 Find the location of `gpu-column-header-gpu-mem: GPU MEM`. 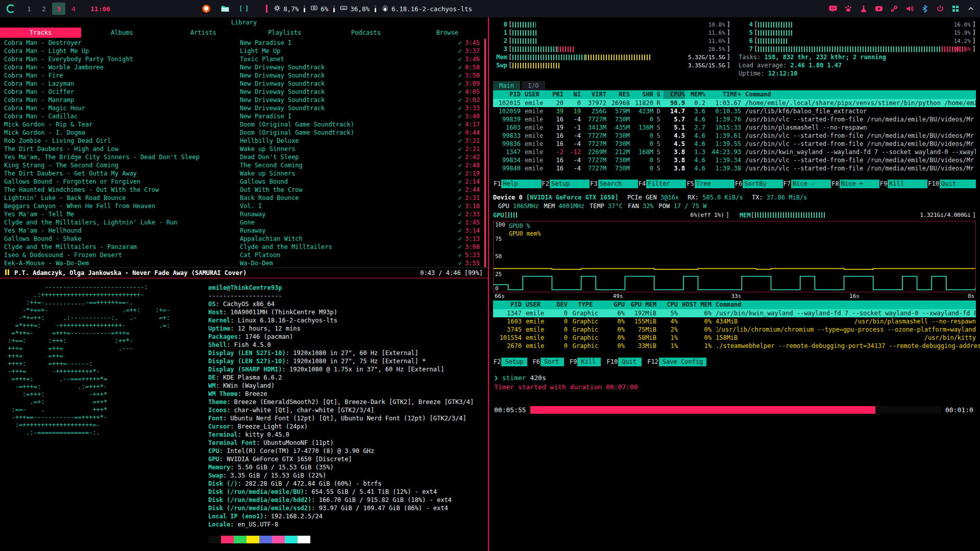

gpu-column-header-gpu-mem: GPU MEM is located at coordinates (641, 305).